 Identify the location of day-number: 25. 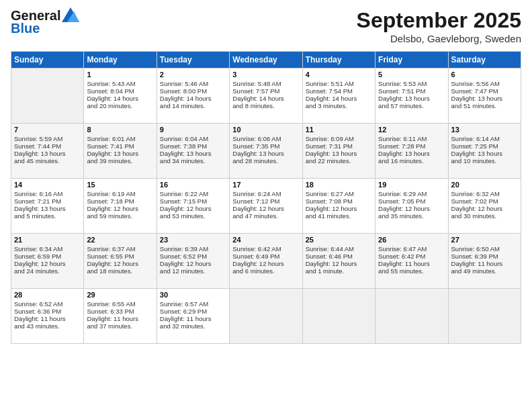
(339, 240).